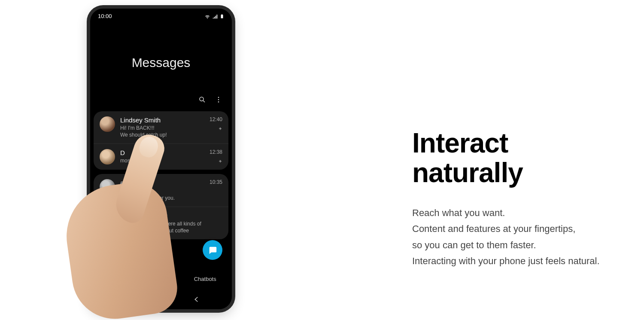 The image size is (644, 320). What do you see at coordinates (162, 183) in the screenshot?
I see `message-name: a Gray` at bounding box center [162, 183].